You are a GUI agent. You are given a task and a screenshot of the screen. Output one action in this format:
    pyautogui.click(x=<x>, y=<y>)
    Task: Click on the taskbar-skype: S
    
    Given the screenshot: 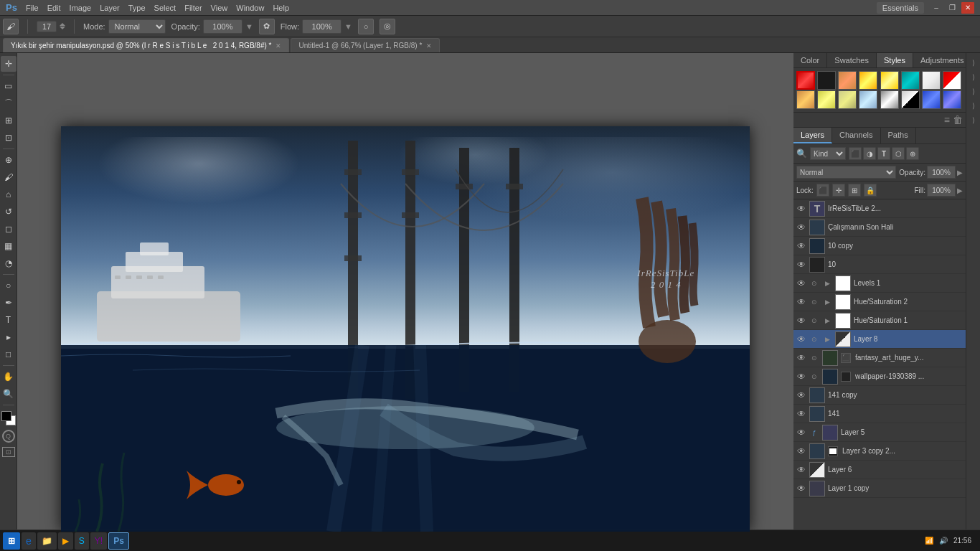 What is the action you would take?
    pyautogui.click(x=82, y=541)
    